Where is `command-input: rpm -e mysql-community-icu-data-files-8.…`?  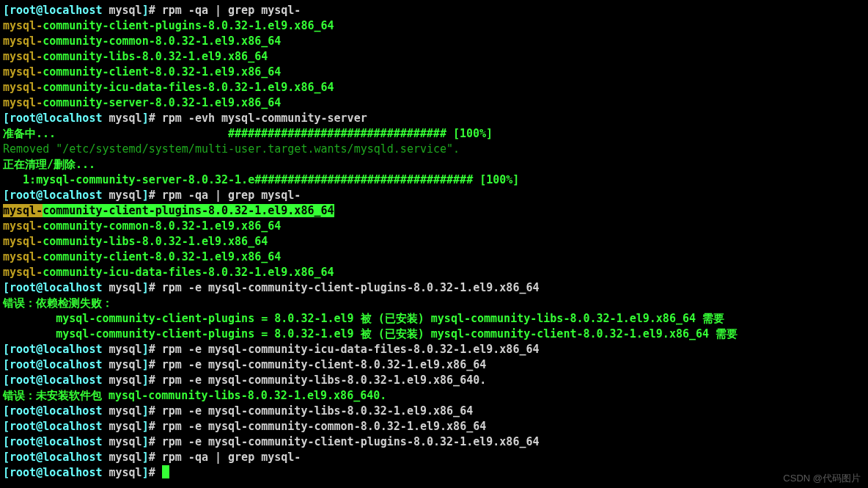 command-input: rpm -e mysql-community-icu-data-files-8.… is located at coordinates (350, 349).